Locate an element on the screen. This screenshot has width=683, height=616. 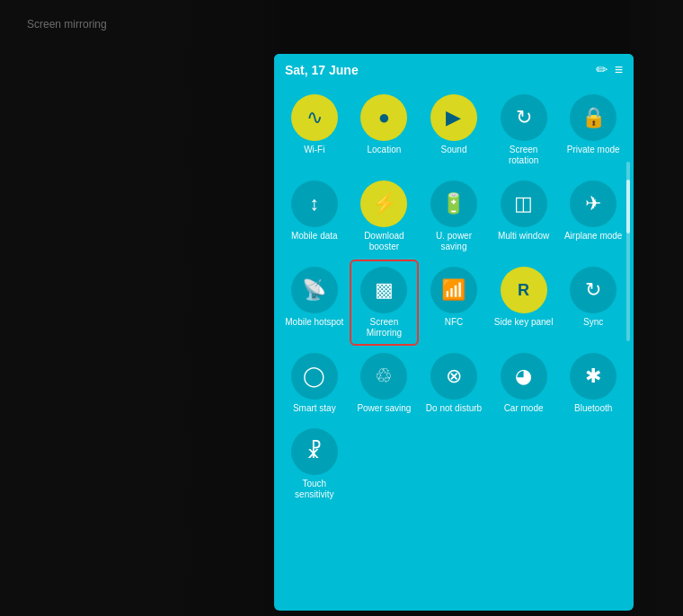
do-not-disturb-icon: ⊗ is located at coordinates (454, 376).